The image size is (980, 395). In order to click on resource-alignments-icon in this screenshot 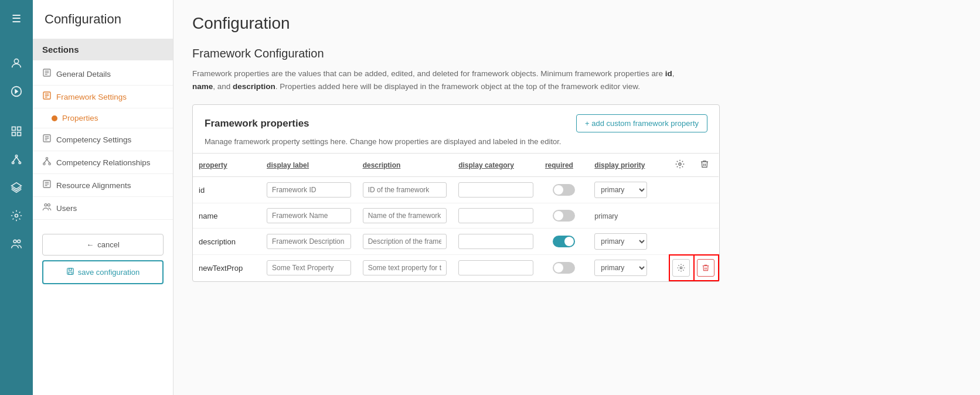, I will do `click(47, 185)`.